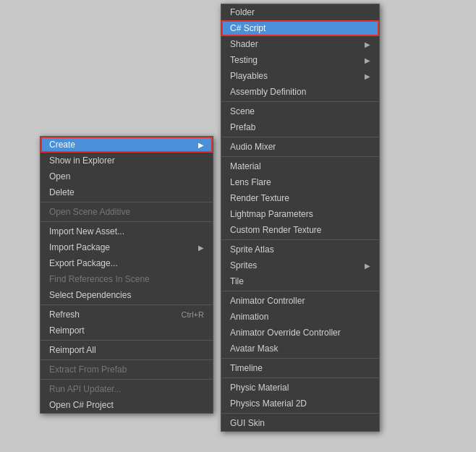  What do you see at coordinates (300, 12) in the screenshot?
I see `menu-item-folder: Folder` at bounding box center [300, 12].